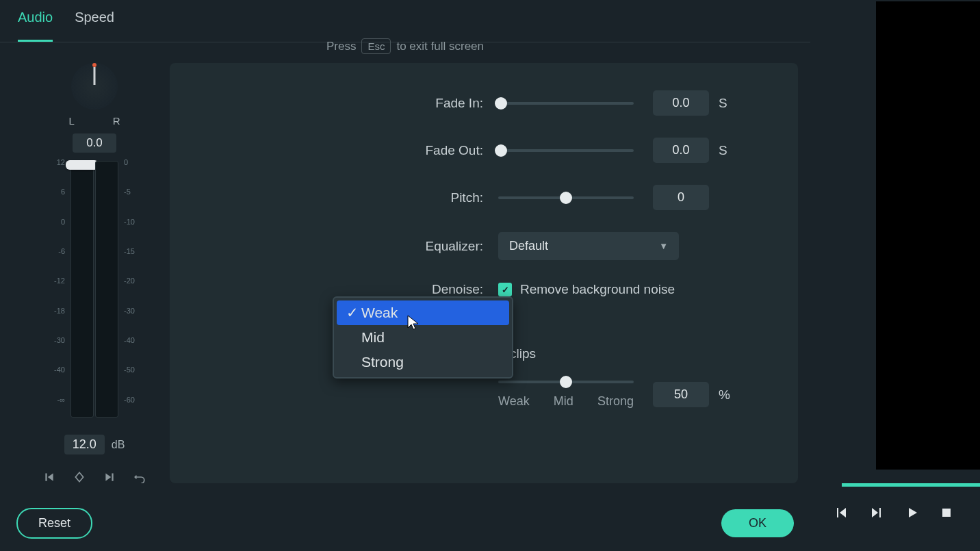 The height and width of the screenshot is (551, 980). What do you see at coordinates (893, 513) in the screenshot?
I see `transport-controls` at bounding box center [893, 513].